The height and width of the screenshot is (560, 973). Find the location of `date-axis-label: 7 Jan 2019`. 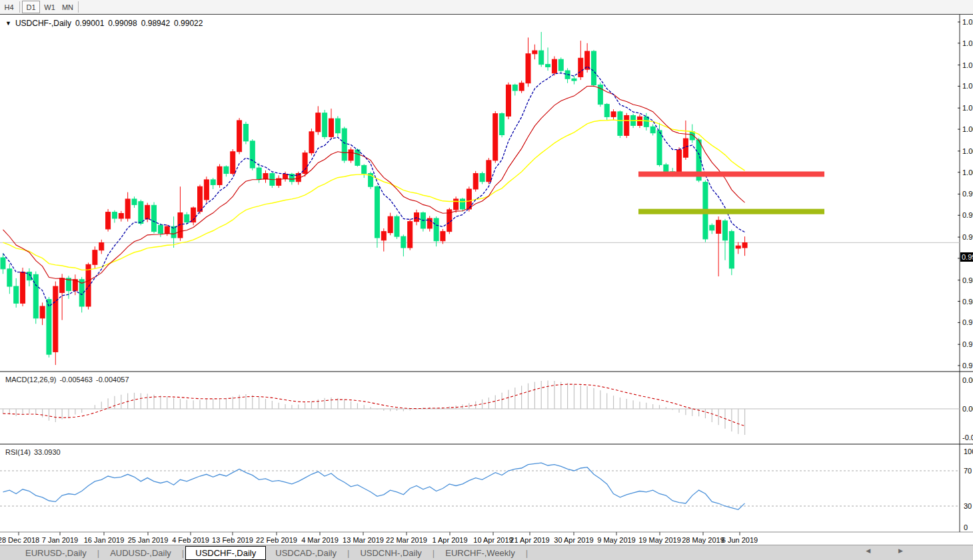

date-axis-label: 7 Jan 2019 is located at coordinates (60, 540).